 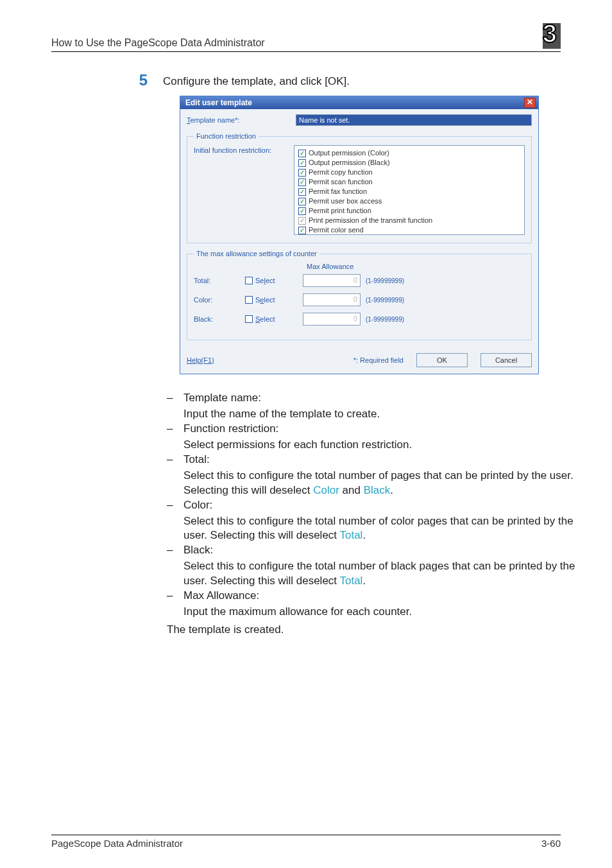 I want to click on total-select-checkbox, so click(x=249, y=281).